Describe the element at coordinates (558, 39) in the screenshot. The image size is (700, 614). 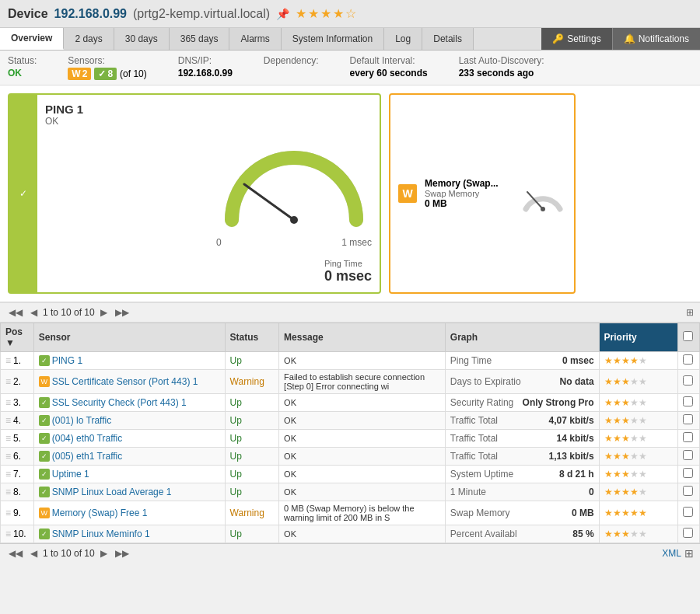
I see `settings-icon: 🔑` at that location.